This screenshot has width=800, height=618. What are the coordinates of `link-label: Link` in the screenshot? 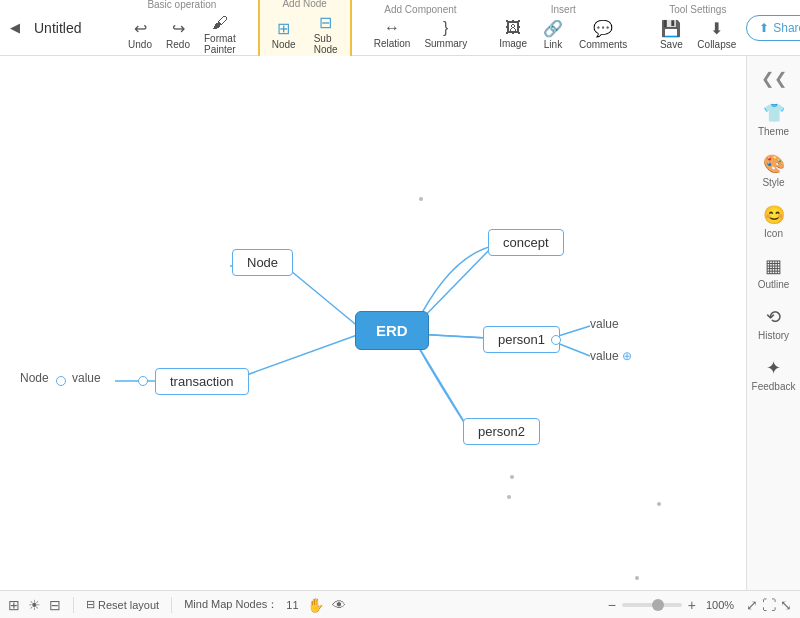 It's located at (553, 44).